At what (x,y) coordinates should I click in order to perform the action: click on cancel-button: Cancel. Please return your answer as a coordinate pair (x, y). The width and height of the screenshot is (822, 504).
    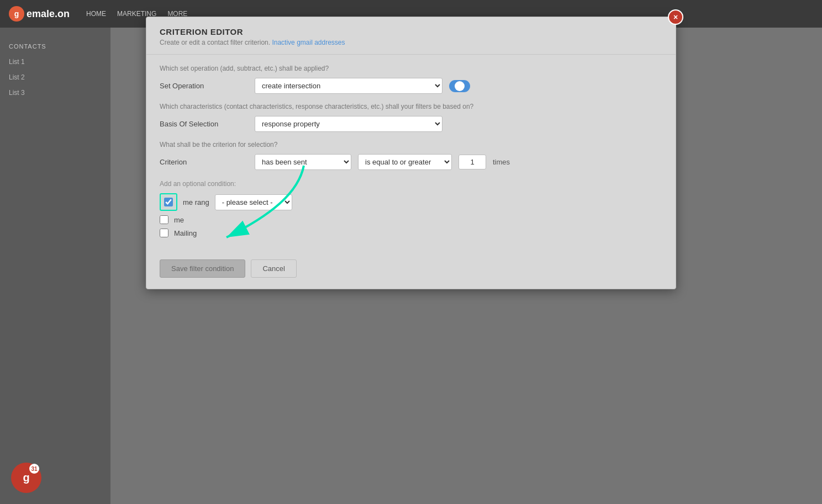
    Looking at the image, I should click on (273, 268).